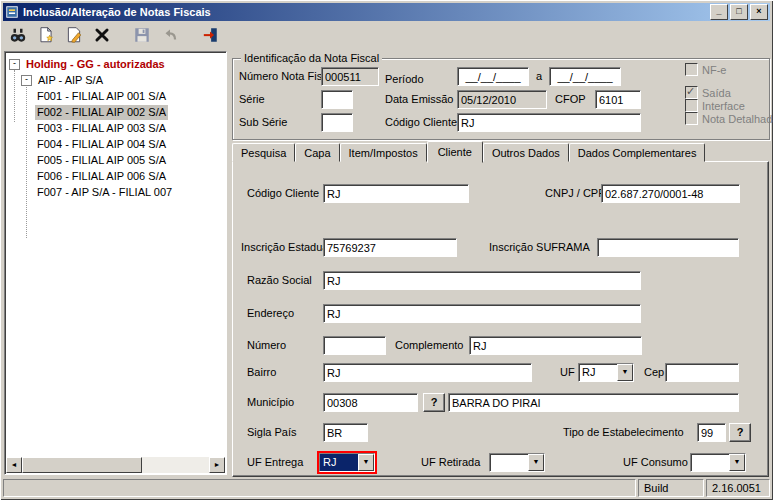  Describe the element at coordinates (390, 248) in the screenshot. I see `inscricao-estadual-field` at that location.